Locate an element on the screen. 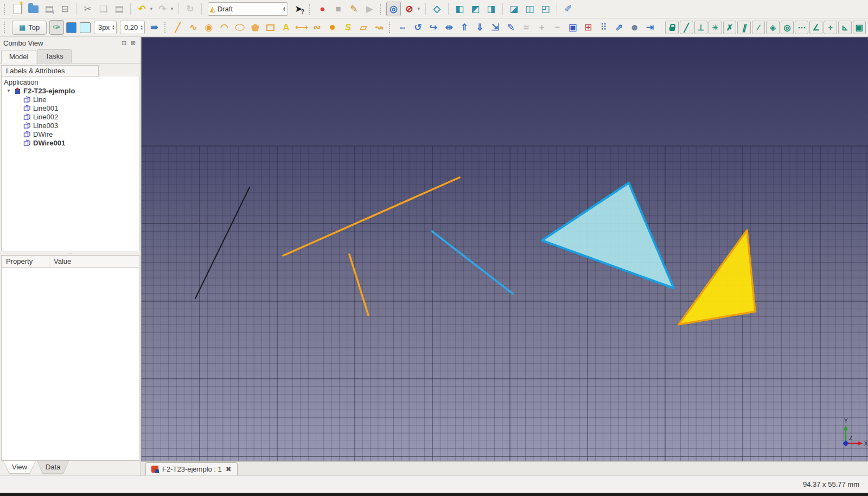  property-table-body is located at coordinates (71, 364).